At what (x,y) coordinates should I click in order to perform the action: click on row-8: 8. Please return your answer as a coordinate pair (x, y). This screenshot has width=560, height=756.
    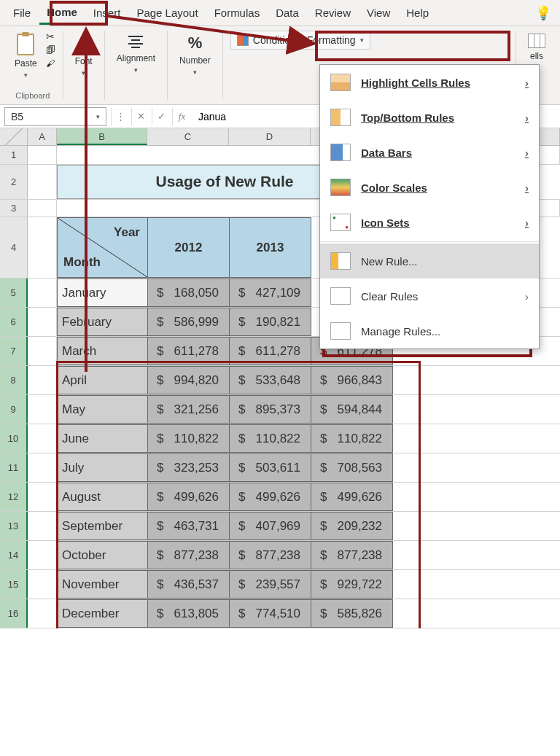
    Looking at the image, I should click on (14, 381).